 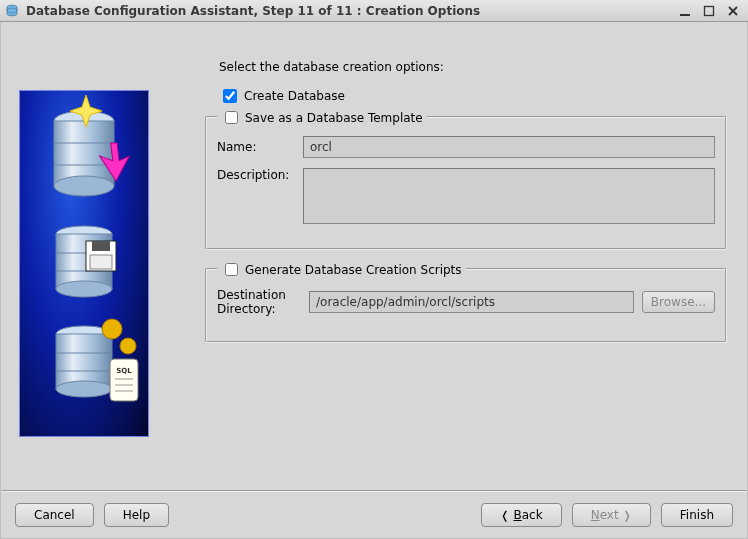 I want to click on app-icon, so click(x=12, y=11).